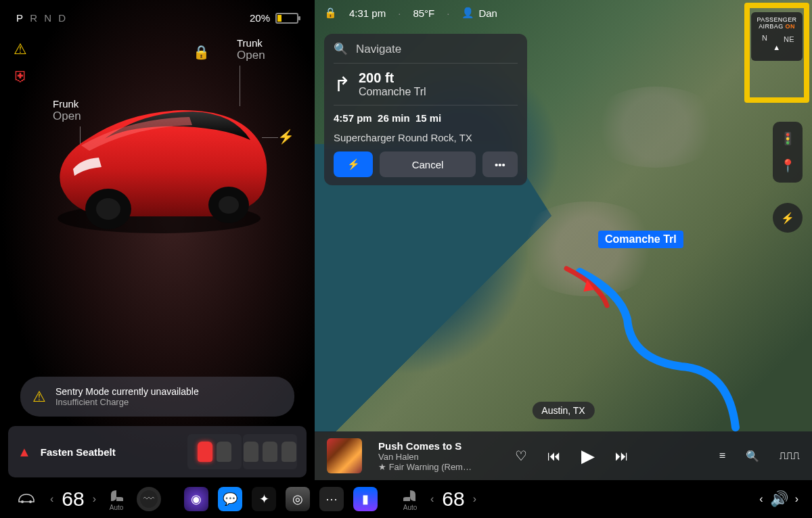 The height and width of the screenshot is (518, 812). What do you see at coordinates (622, 456) in the screenshot?
I see `next-track-button: ⏭` at bounding box center [622, 456].